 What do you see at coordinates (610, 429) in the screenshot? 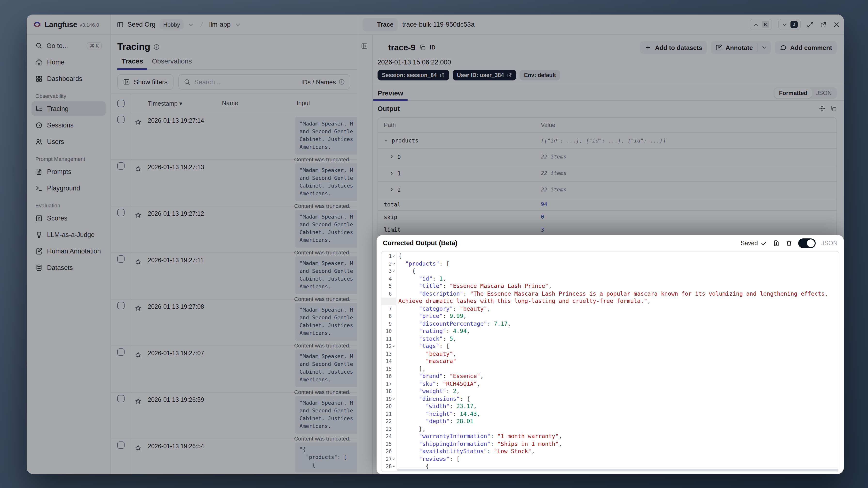
I see `code-line: 23 },` at bounding box center [610, 429].